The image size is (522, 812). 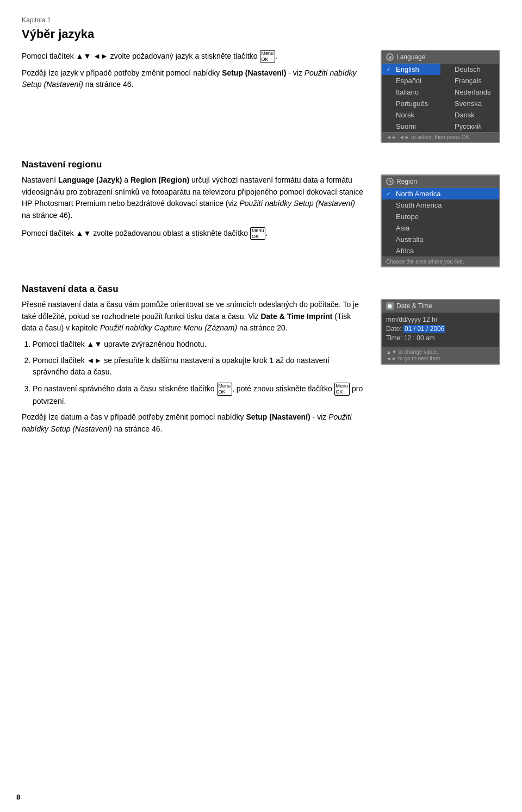 What do you see at coordinates (198, 373) in the screenshot?
I see `datetime-steps: Pomocí tlačítek ▲▼ upravte zvýrazněnou h…` at bounding box center [198, 373].